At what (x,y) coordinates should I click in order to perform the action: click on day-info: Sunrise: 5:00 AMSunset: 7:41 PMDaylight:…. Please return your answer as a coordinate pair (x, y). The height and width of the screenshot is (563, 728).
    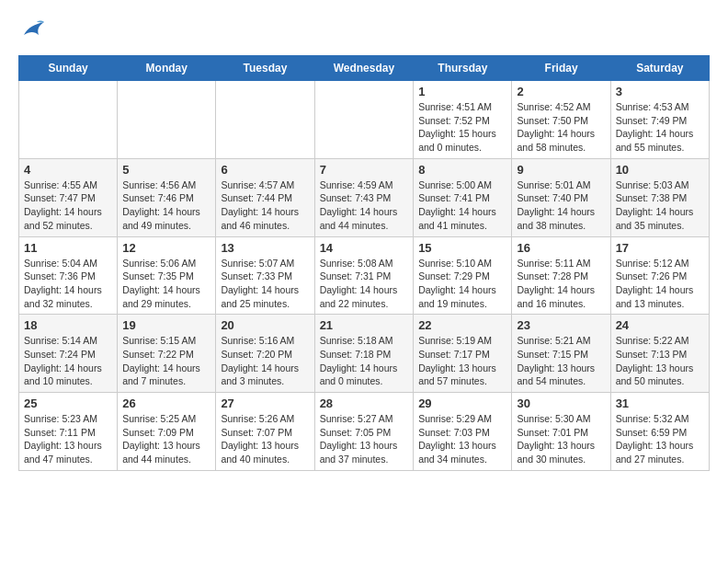
    Looking at the image, I should click on (462, 206).